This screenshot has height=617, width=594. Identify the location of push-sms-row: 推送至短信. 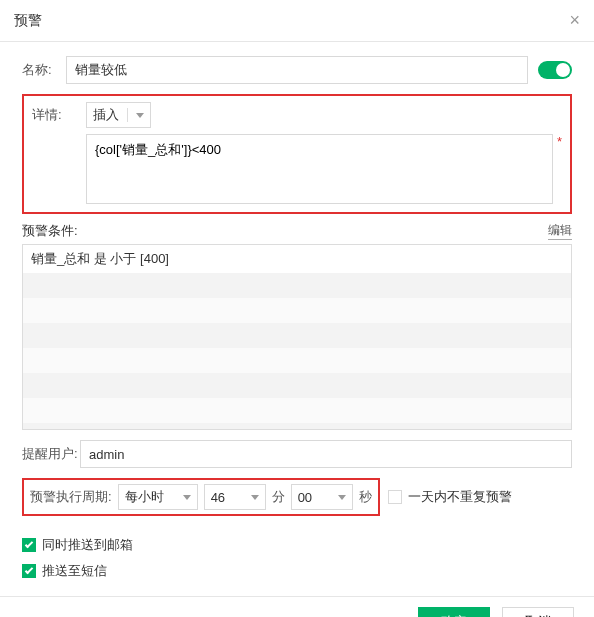
(297, 571).